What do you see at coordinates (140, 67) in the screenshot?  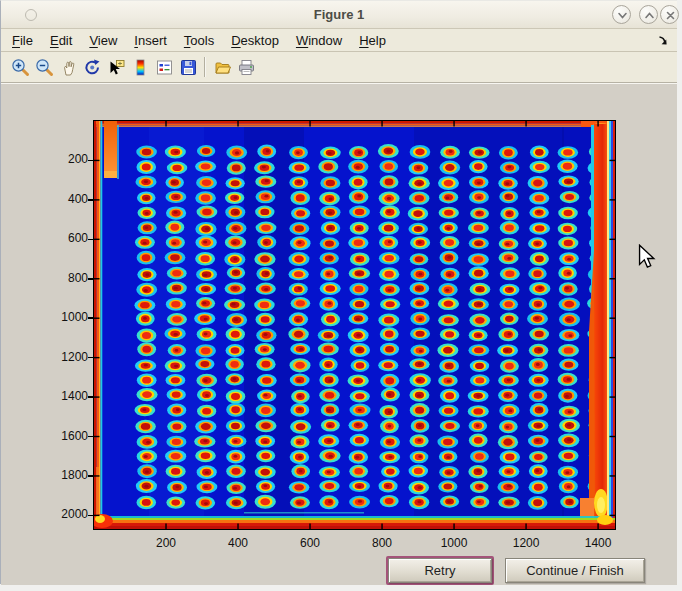 I see `colorbar-button` at bounding box center [140, 67].